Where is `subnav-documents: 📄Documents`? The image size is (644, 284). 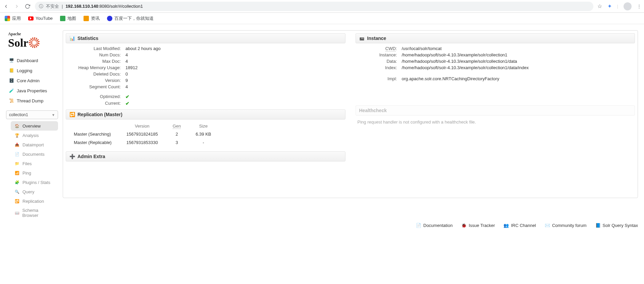 subnav-documents: 📄Documents is located at coordinates (34, 154).